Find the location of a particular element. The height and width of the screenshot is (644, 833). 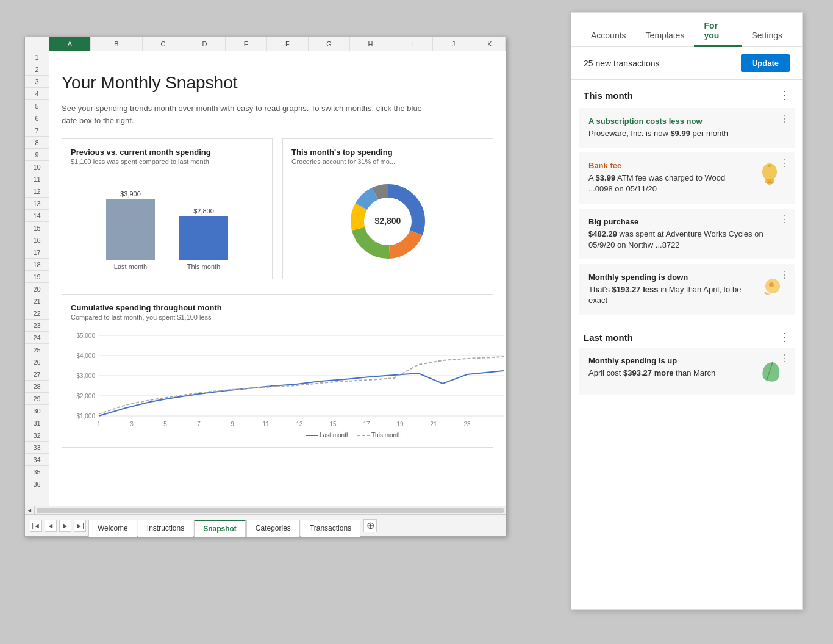

row-num-11: 11 is located at coordinates (37, 179).